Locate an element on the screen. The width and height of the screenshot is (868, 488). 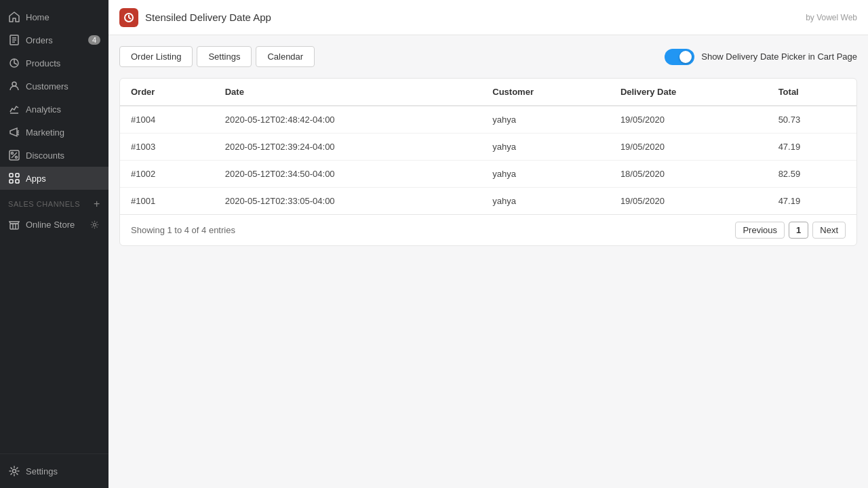
sidebar-item-apps: Apps is located at coordinates (54, 178).